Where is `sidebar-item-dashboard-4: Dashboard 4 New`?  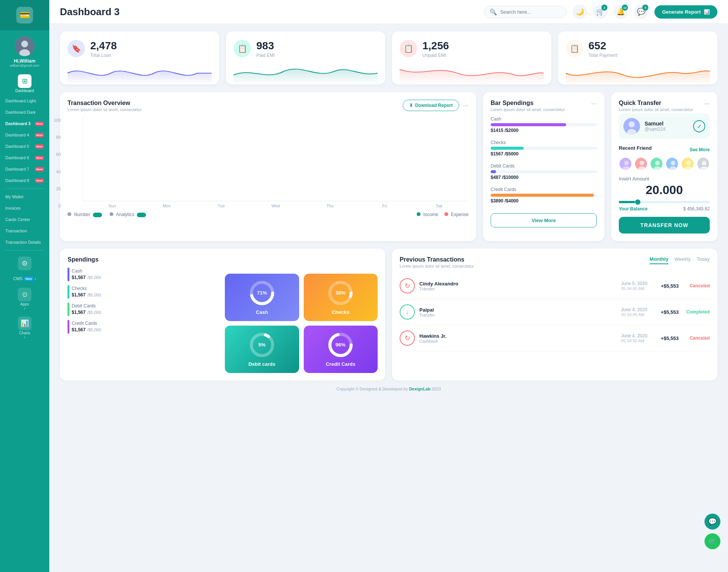
sidebar-item-dashboard-4: Dashboard 4 New is located at coordinates (25, 135).